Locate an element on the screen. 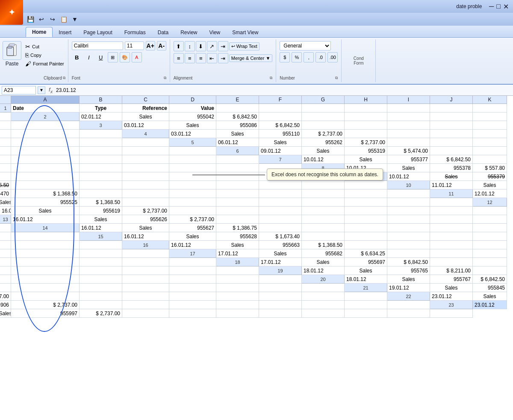 The height and width of the screenshot is (420, 513). cell-I17 is located at coordinates (101, 262).